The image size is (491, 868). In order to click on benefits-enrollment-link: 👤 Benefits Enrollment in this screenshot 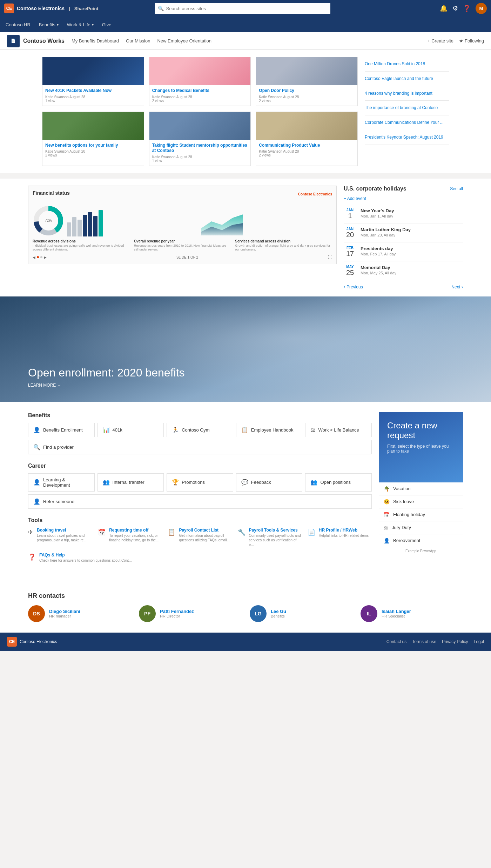, I will do `click(61, 430)`.